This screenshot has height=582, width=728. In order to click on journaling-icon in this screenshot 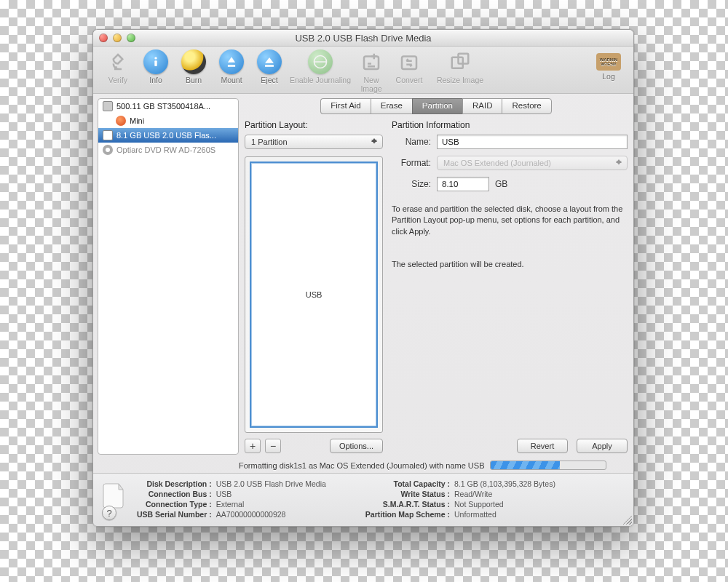, I will do `click(320, 62)`.